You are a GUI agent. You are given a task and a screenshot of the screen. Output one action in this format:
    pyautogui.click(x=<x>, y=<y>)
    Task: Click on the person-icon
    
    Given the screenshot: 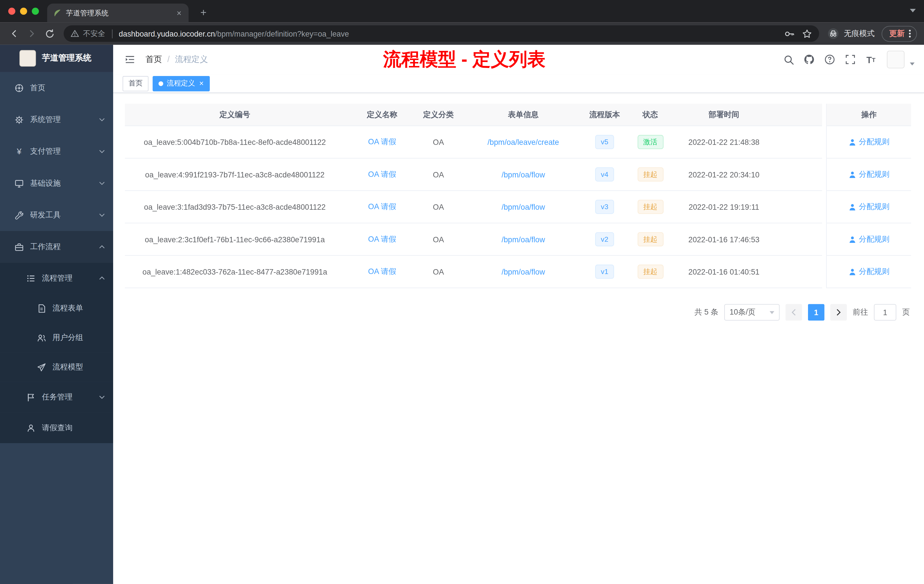 What is the action you would take?
    pyautogui.click(x=31, y=428)
    